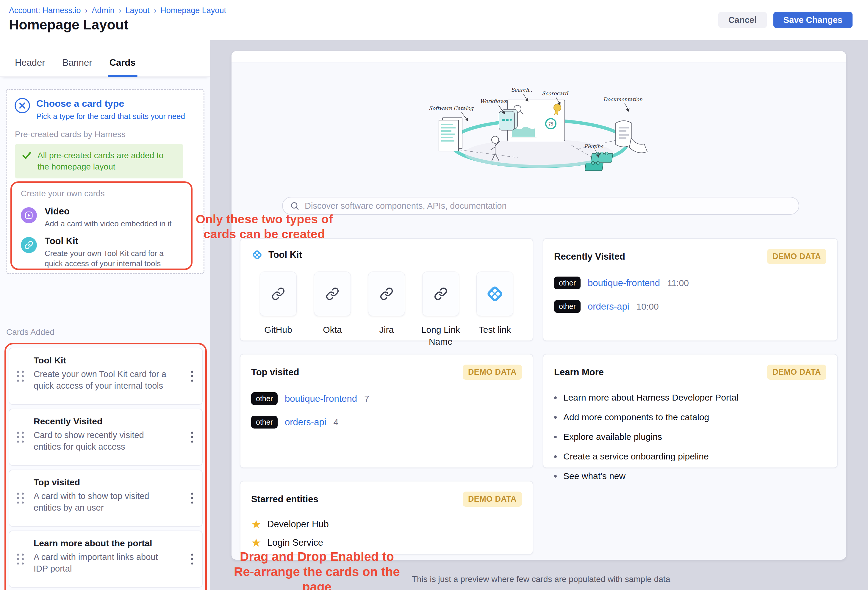 Image resolution: width=868 pixels, height=590 pixels. What do you see at coordinates (539, 128) in the screenshot?
I see `developer-portal-illustration: 75 Software Catalog Wo` at bounding box center [539, 128].